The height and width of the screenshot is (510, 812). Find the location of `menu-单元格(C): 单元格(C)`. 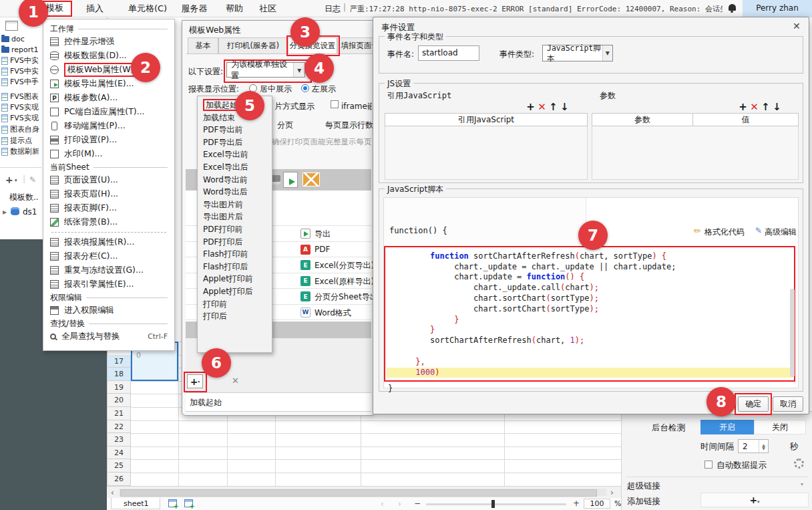

menu-单元格(C): 单元格(C) is located at coordinates (148, 8).